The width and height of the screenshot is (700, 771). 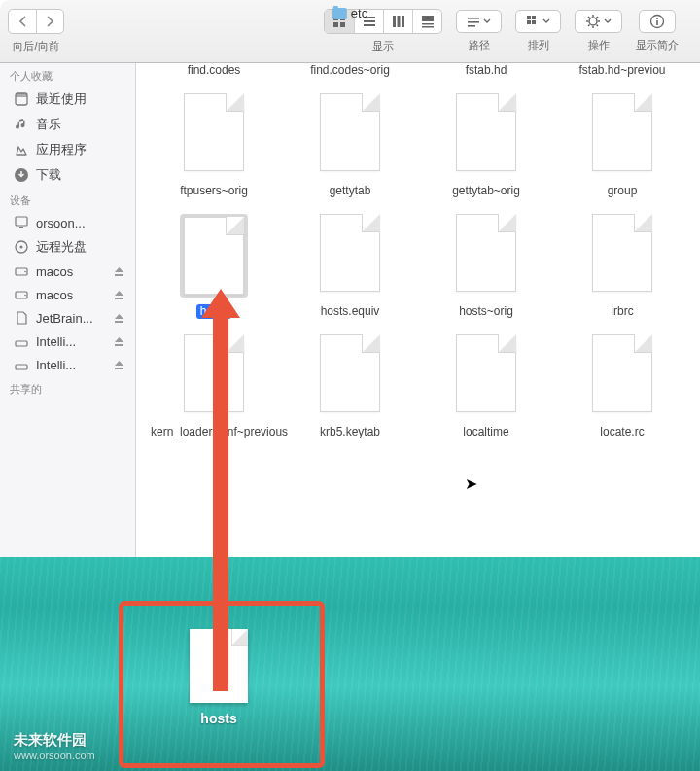 I want to click on file-item: find.codes, so click(x=214, y=74).